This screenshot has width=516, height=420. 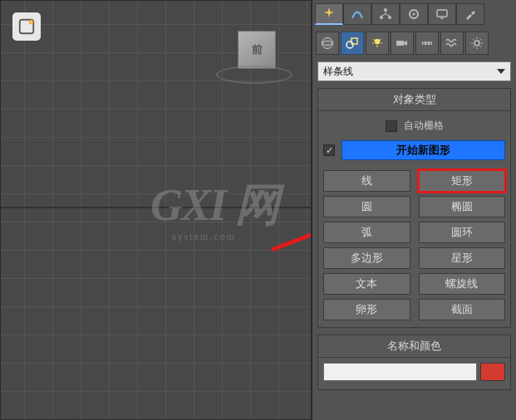 What do you see at coordinates (442, 14) in the screenshot?
I see `tab-display` at bounding box center [442, 14].